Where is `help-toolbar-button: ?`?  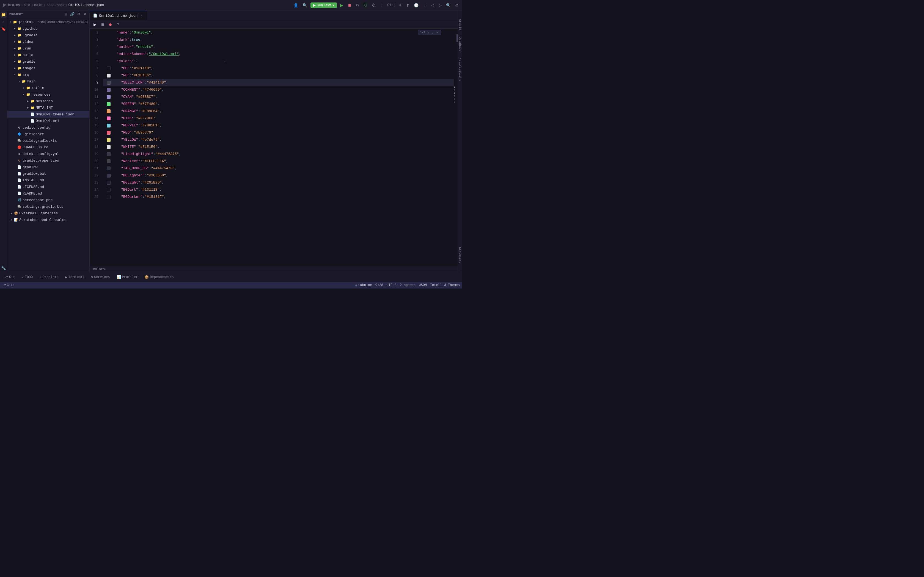
help-toolbar-button: ? is located at coordinates (118, 24).